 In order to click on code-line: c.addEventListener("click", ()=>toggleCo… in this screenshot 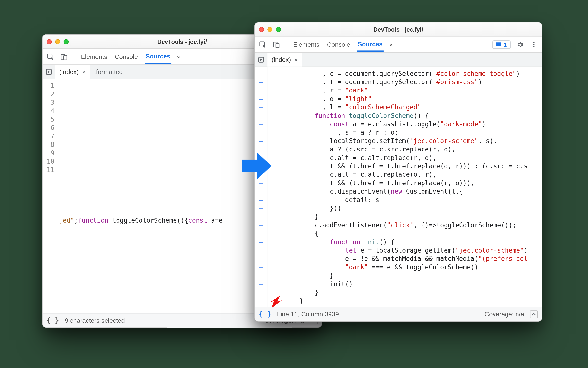, I will do `click(405, 225)`.